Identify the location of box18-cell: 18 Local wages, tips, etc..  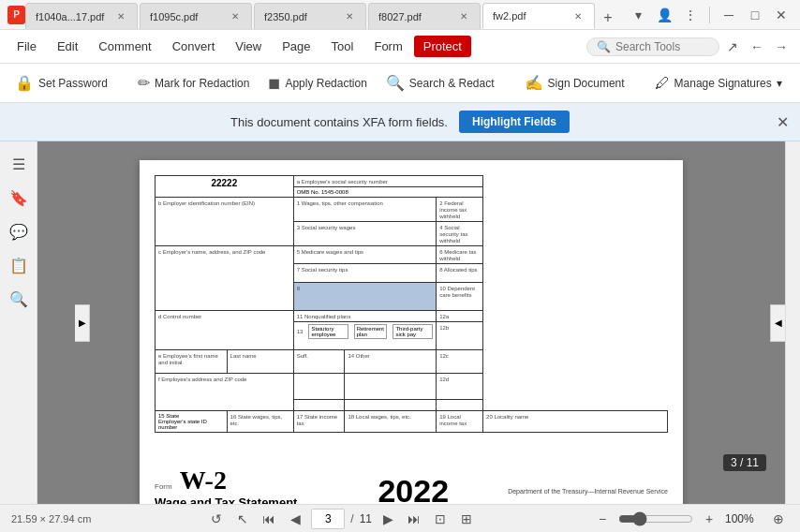
(391, 421).